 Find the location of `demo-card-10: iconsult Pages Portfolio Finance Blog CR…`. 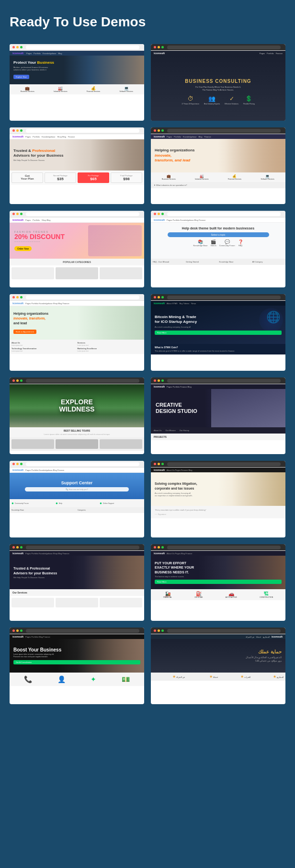

demo-card-10: iconsult Pages Portfolio Finance Blog CR… is located at coordinates (218, 416).